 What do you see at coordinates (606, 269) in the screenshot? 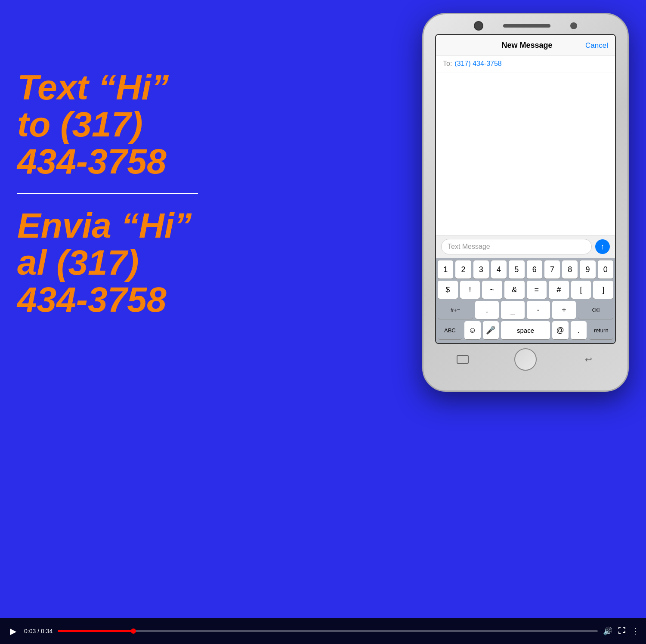
I see `key-0: 0` at bounding box center [606, 269].